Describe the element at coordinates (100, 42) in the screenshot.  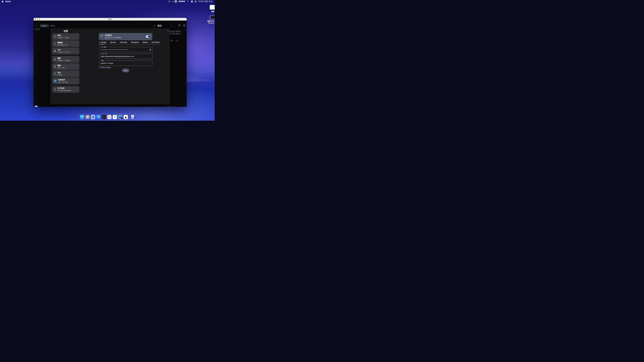
I see `heart-icon: ♥` at that location.